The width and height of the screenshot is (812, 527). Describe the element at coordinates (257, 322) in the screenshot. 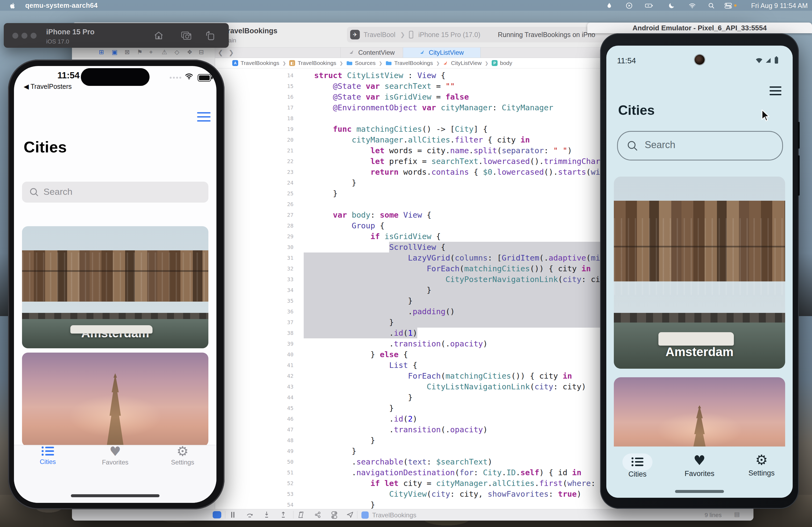

I see `line-number: 37` at that location.